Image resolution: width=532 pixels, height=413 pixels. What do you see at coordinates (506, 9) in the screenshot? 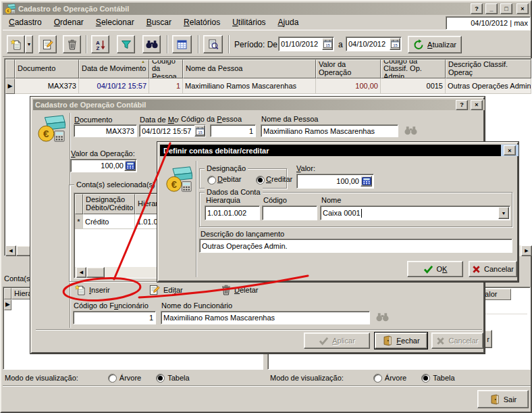
I see `maximize-button: □` at bounding box center [506, 9].